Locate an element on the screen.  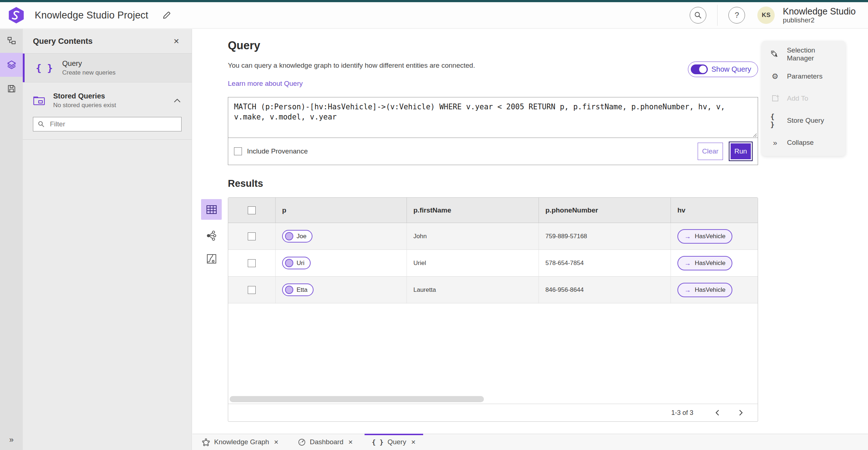
save-icon is located at coordinates (12, 89).